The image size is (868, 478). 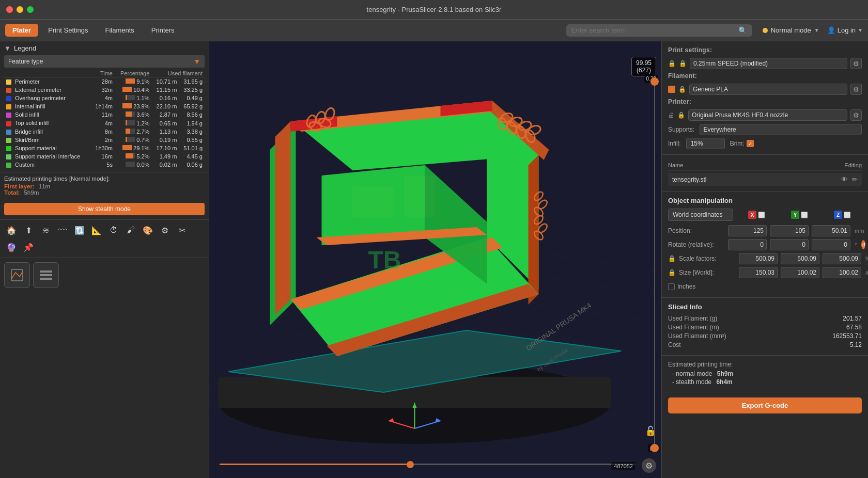 What do you see at coordinates (178, 73) in the screenshot?
I see `col-filament: Used filament` at bounding box center [178, 73].